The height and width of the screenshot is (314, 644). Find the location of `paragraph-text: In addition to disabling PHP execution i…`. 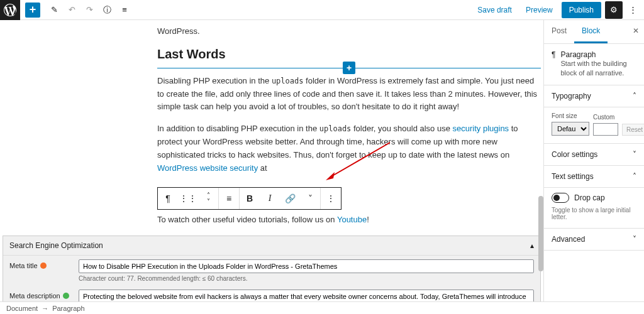

paragraph-text: In addition to disabling PHP execution i… is located at coordinates (349, 148).